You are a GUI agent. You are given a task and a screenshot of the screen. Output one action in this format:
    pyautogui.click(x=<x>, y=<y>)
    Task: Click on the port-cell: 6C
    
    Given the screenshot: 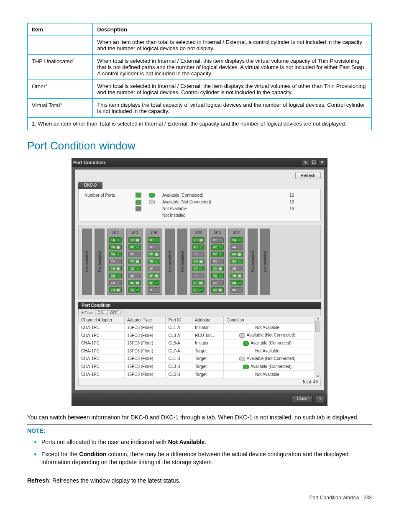 What is the action you would take?
    pyautogui.click(x=217, y=254)
    